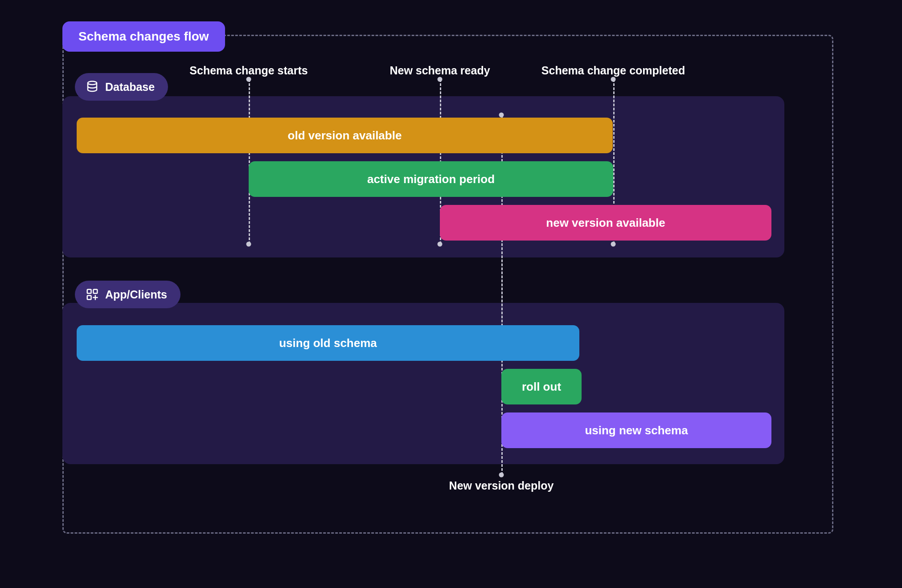  Describe the element at coordinates (431, 179) in the screenshot. I see `bar-label: active migration period` at that location.